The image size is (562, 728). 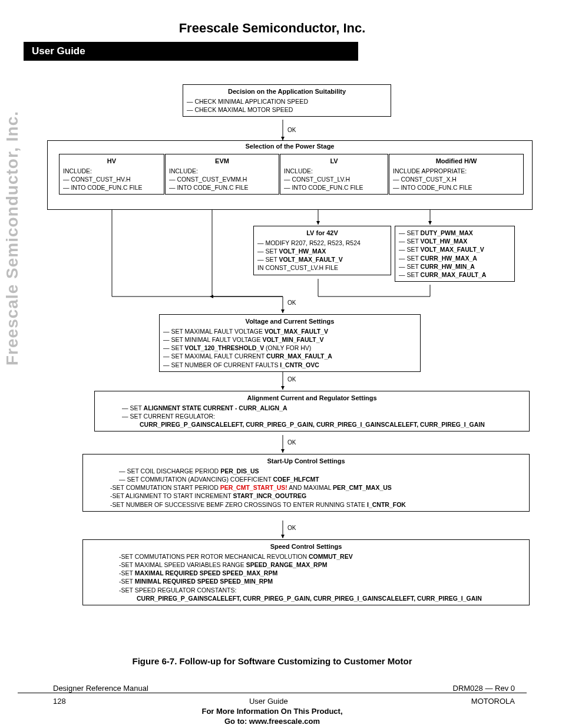 I want to click on startup-l1: — SET COIL DISCHARGE PERIOD PER_DIS_US, so click(x=306, y=471).